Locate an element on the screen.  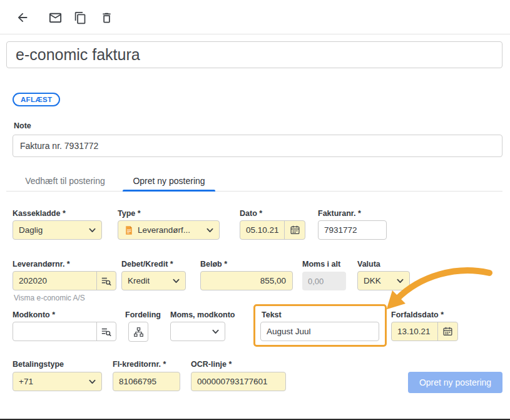
ocr-linje-input is located at coordinates (238, 382).